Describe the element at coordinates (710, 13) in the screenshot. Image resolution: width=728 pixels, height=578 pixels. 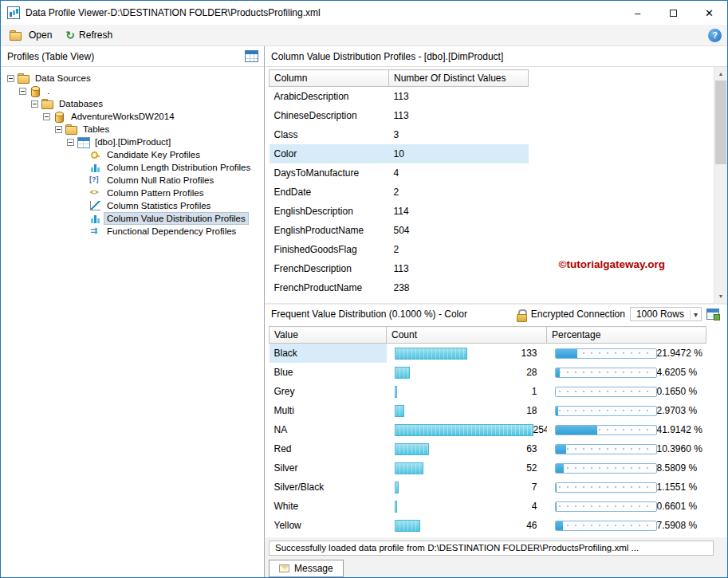
I see `close-button: ✕` at that location.